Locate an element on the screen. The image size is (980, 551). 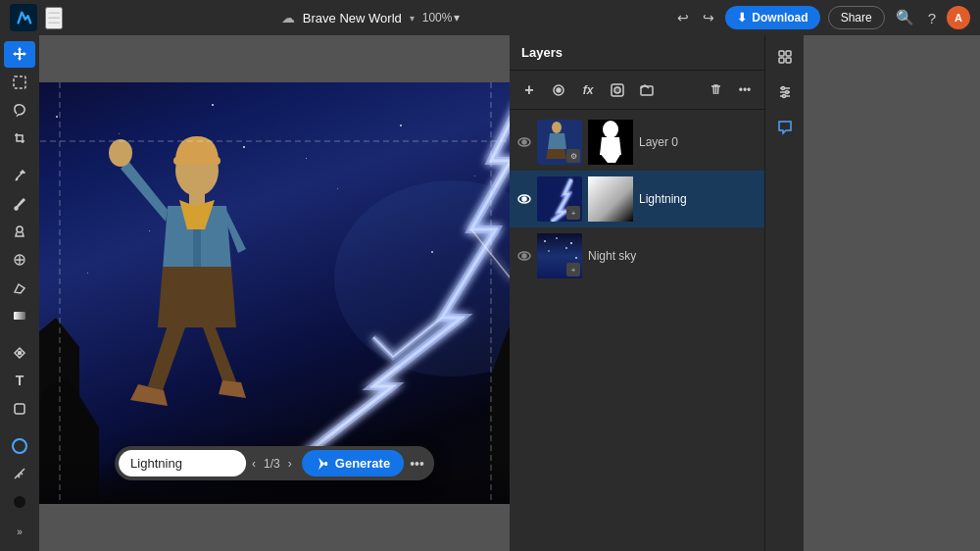
black-swatch-button is located at coordinates (20, 502).